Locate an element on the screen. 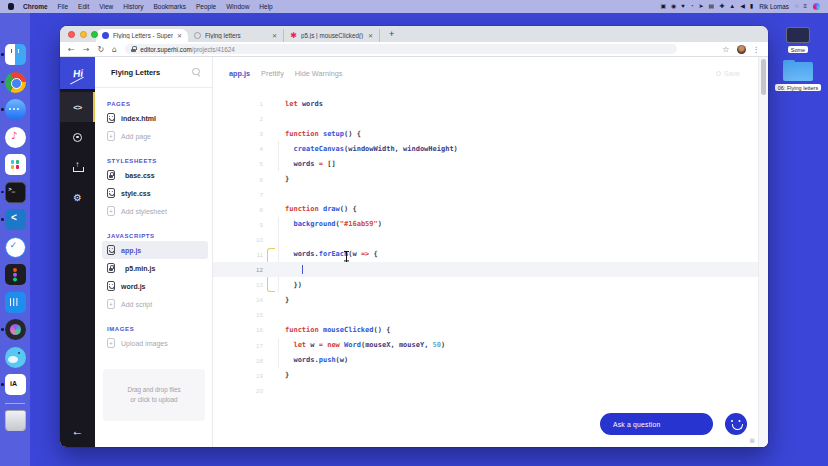 This screenshot has width=828, height=466. menu-view: View is located at coordinates (106, 6).